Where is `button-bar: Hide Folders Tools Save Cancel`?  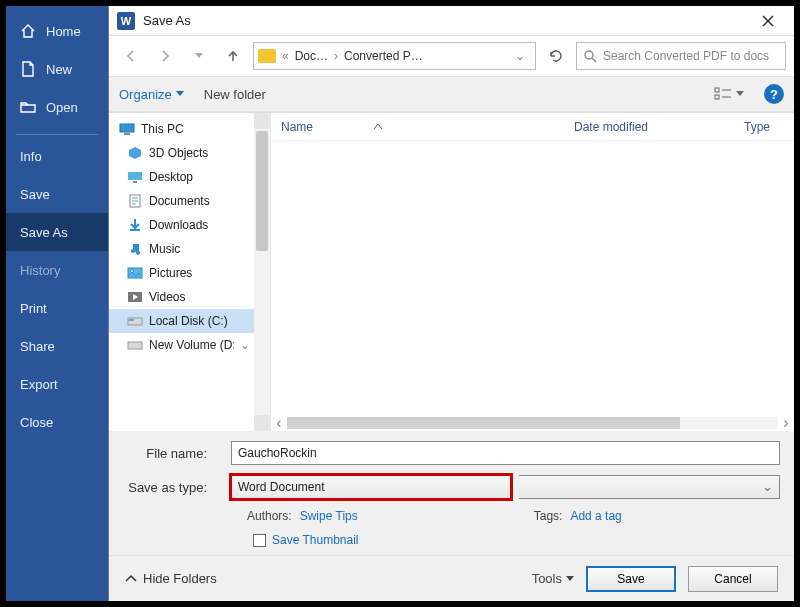
button-bar: Hide Folders Tools Save Cancel is located at coordinates (452, 578).